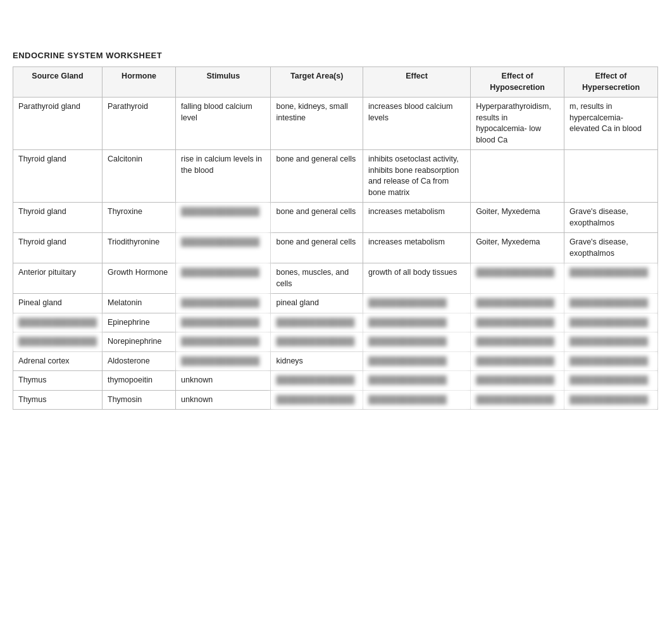  I want to click on cell-target: bones, muscles, and cells, so click(316, 279).